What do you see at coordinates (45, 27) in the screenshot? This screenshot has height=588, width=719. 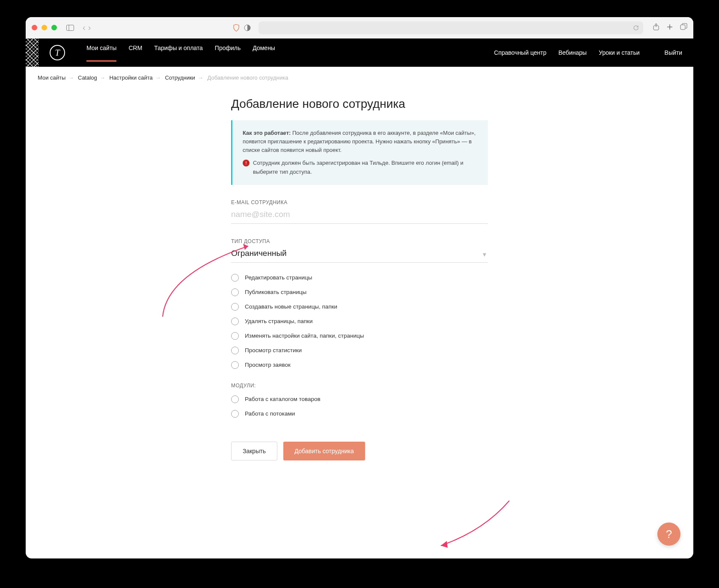 I see `traffic-lights` at bounding box center [45, 27].